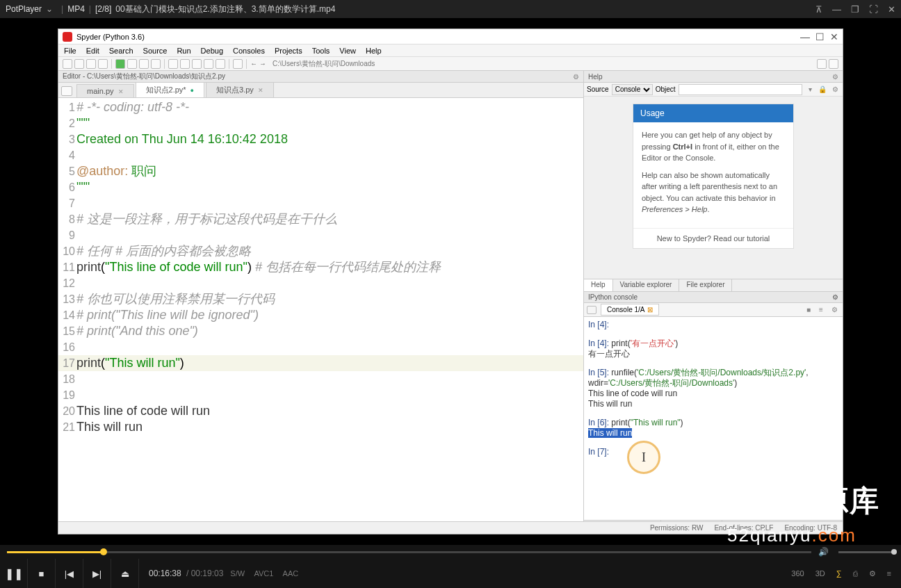 The height and width of the screenshot is (588, 901). Describe the element at coordinates (855, 10) in the screenshot. I see `restore-icon: ❐` at that location.